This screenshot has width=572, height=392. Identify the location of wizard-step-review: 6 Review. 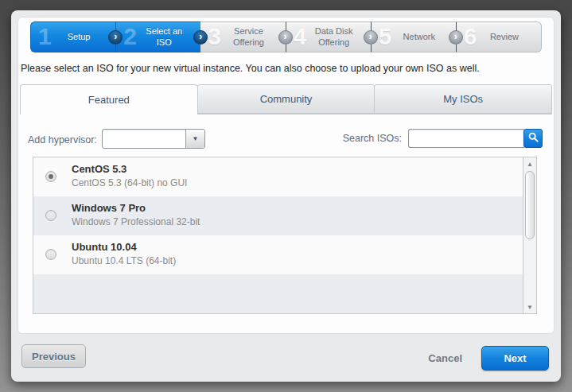
(499, 37).